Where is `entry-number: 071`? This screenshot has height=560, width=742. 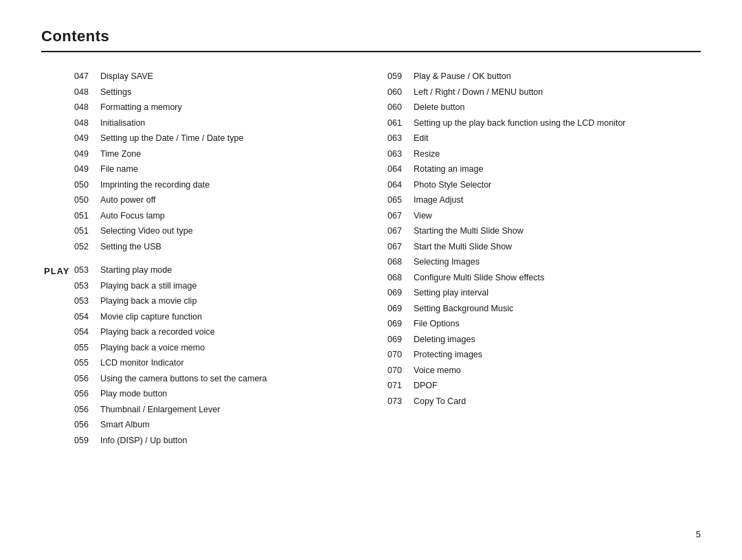 entry-number: 071 is located at coordinates (398, 386).